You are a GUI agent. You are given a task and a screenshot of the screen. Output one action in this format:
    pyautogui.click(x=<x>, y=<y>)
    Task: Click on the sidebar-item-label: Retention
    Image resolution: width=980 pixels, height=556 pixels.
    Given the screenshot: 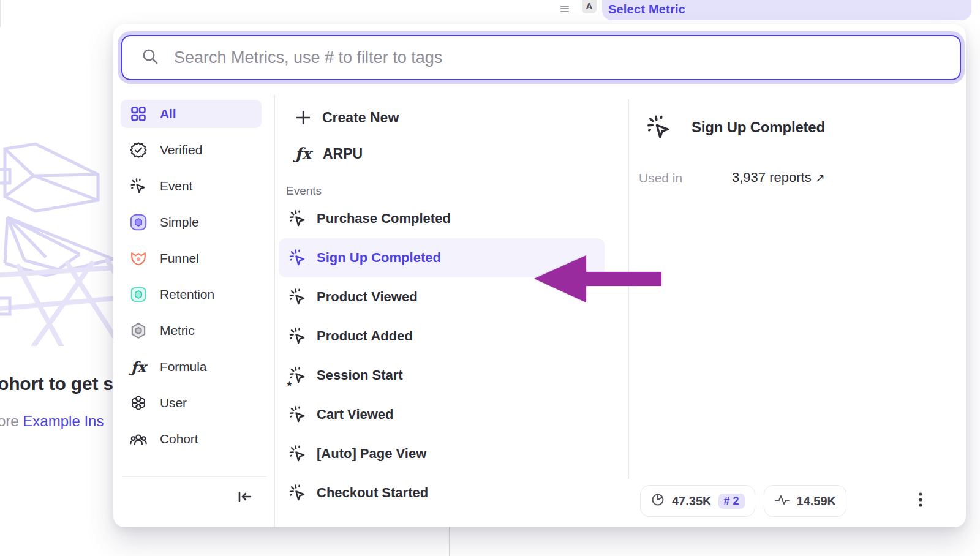 What is the action you would take?
    pyautogui.click(x=187, y=295)
    